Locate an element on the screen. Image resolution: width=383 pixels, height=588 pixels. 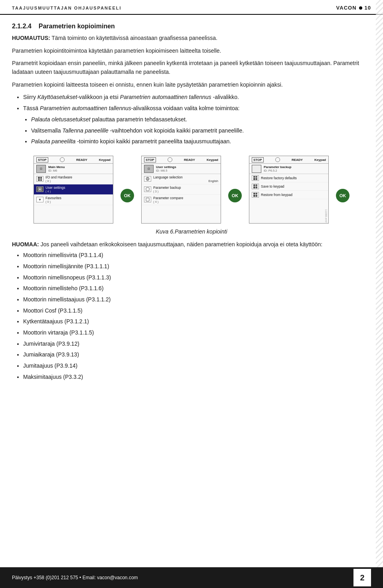
param-item: Moottorin nimellisteho (P3.1.1.6) is located at coordinates (197, 289).